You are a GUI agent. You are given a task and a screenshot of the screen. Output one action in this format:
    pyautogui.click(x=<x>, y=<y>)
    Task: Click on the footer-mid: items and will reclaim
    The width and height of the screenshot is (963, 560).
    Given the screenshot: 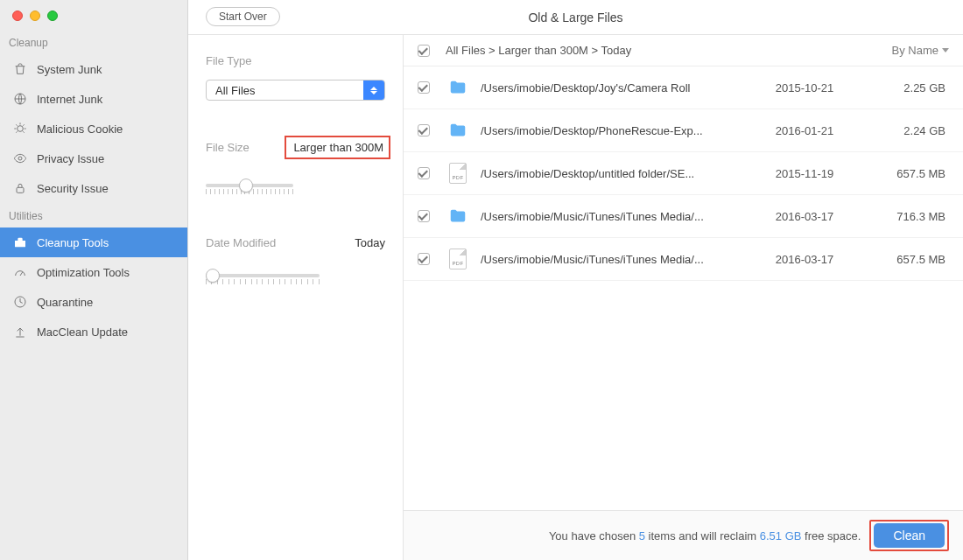 What is the action you would take?
    pyautogui.click(x=702, y=536)
    